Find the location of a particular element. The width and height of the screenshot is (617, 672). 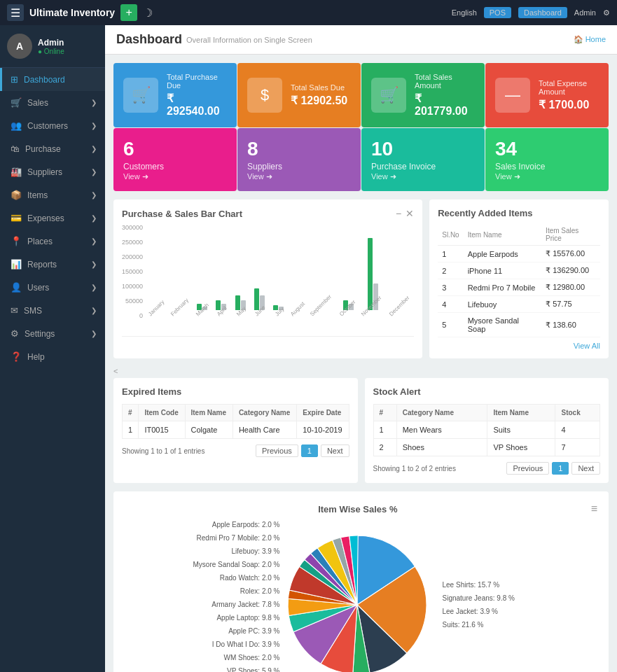

sidebar-item-settings: ⚙Settings❯ is located at coordinates (53, 333).